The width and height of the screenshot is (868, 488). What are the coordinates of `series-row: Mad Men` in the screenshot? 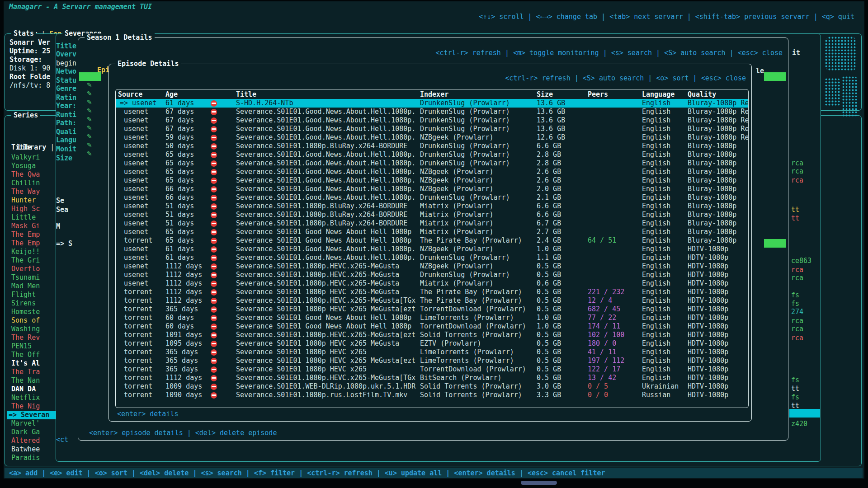 It's located at (31, 286).